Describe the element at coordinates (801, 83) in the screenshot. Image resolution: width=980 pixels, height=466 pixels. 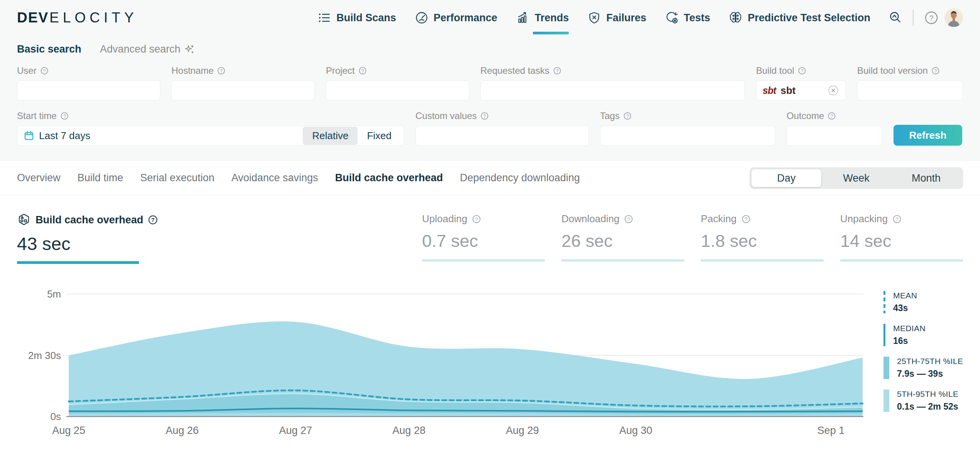
I see `build-tool-field-group: Build tool ? sbt sbt` at that location.